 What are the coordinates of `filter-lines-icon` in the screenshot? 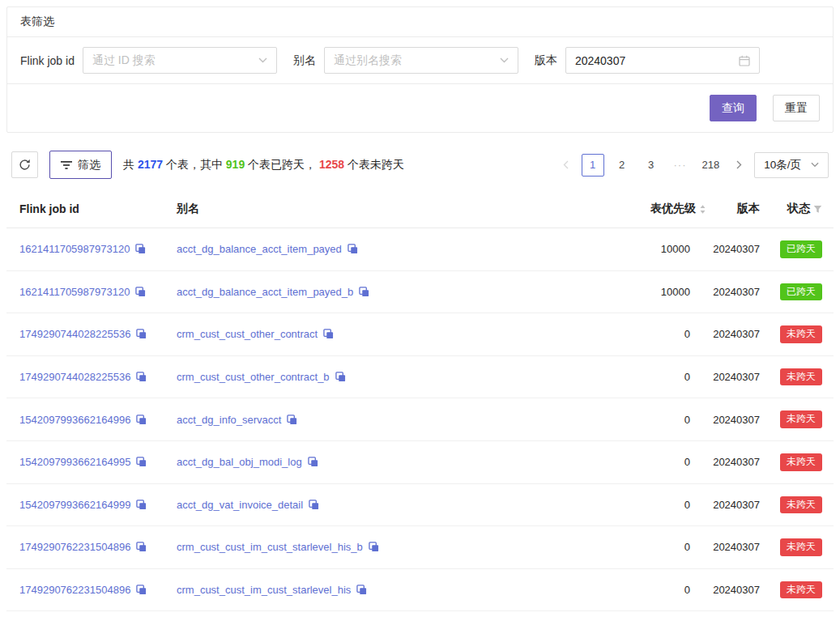 It's located at (66, 165).